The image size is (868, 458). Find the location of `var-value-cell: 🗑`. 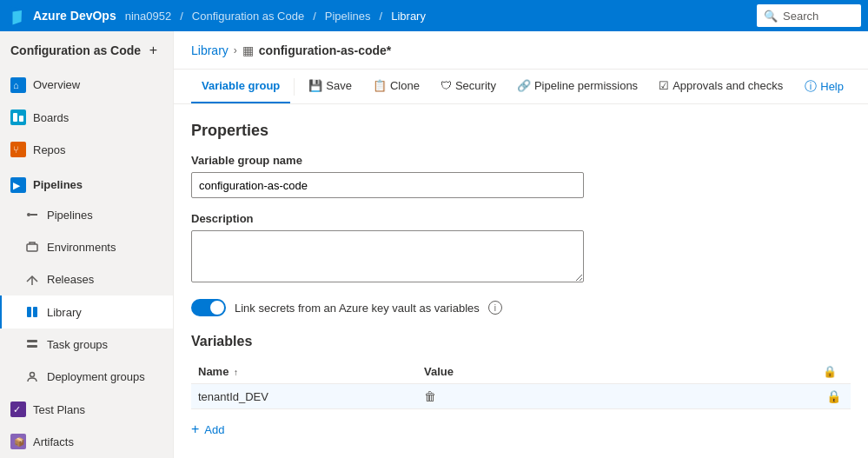

var-value-cell: 🗑 is located at coordinates (617, 396).